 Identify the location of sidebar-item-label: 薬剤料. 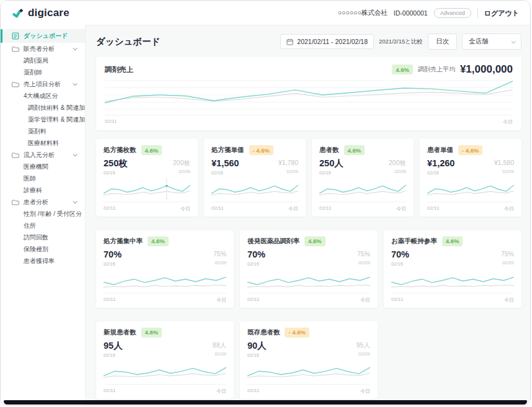
(37, 132).